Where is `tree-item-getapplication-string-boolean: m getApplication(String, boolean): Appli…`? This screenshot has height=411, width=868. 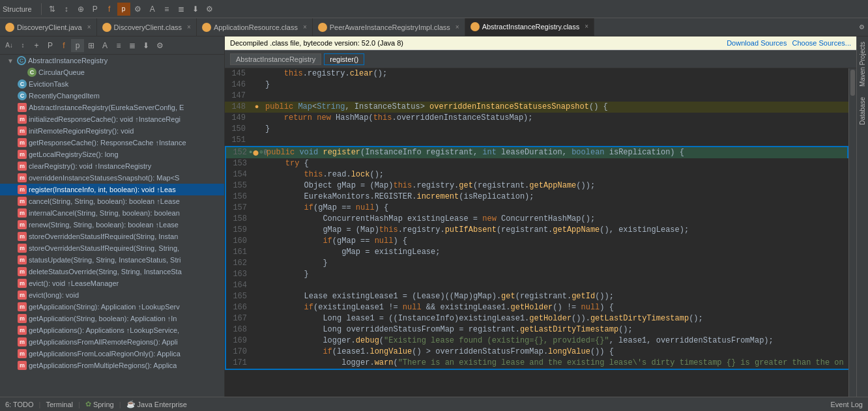
tree-item-getapplication-string-boolean: m getApplication(String, boolean): Appli… is located at coordinates (112, 319).